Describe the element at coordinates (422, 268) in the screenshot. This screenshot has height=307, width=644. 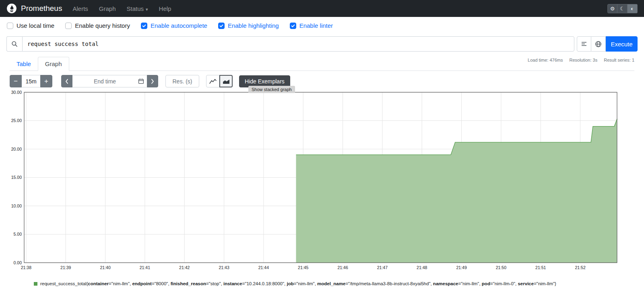
I see `svg-text: 21:48` at that location.